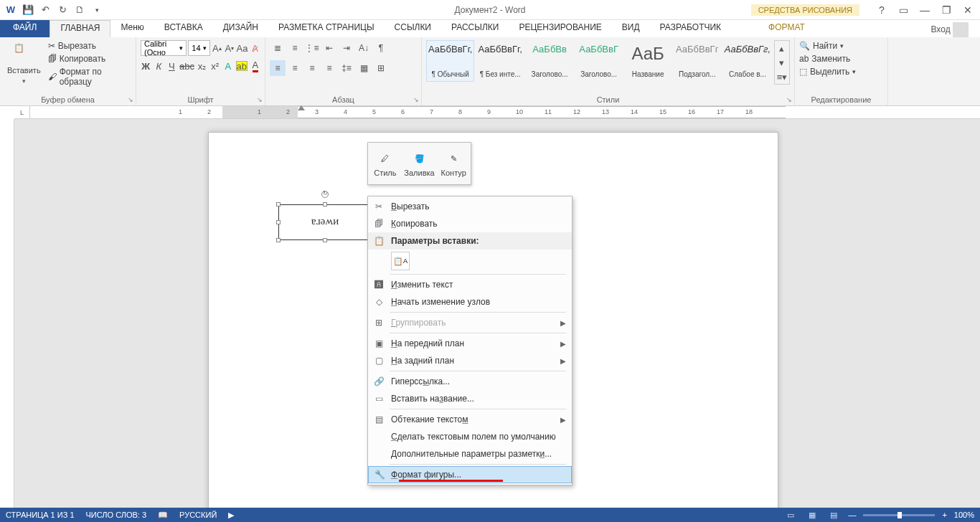 The height and width of the screenshot is (522, 980). Describe the element at coordinates (470, 207) in the screenshot. I see `ctx-cut: ✂Вырезать` at that location.